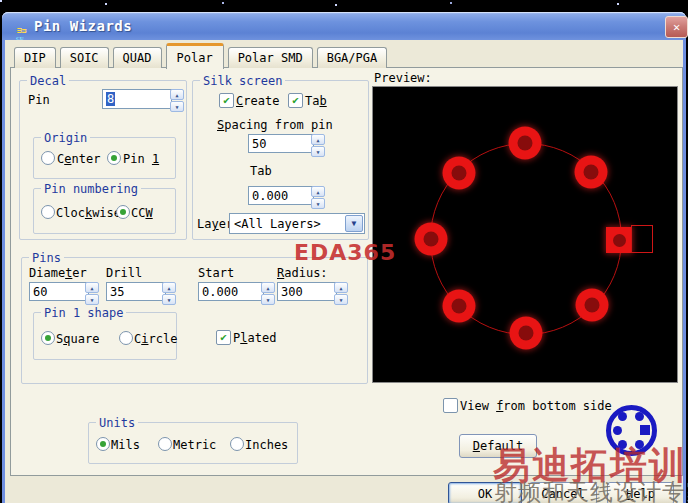 The image size is (688, 503). What do you see at coordinates (165, 444) in the screenshot?
I see `units-metric-radio` at bounding box center [165, 444].